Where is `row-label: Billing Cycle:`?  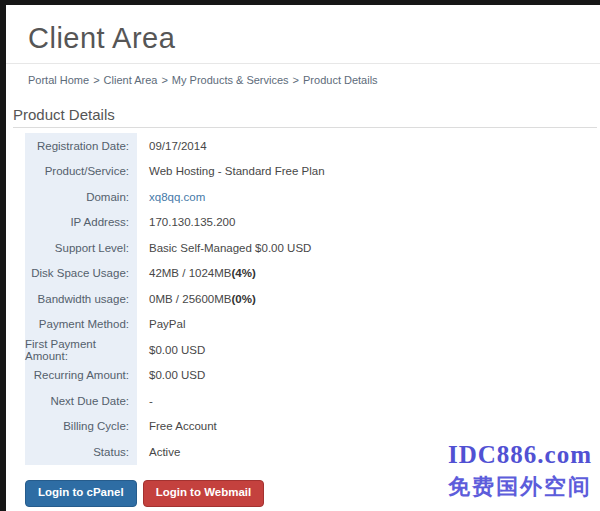 row-label: Billing Cycle: is located at coordinates (81, 427).